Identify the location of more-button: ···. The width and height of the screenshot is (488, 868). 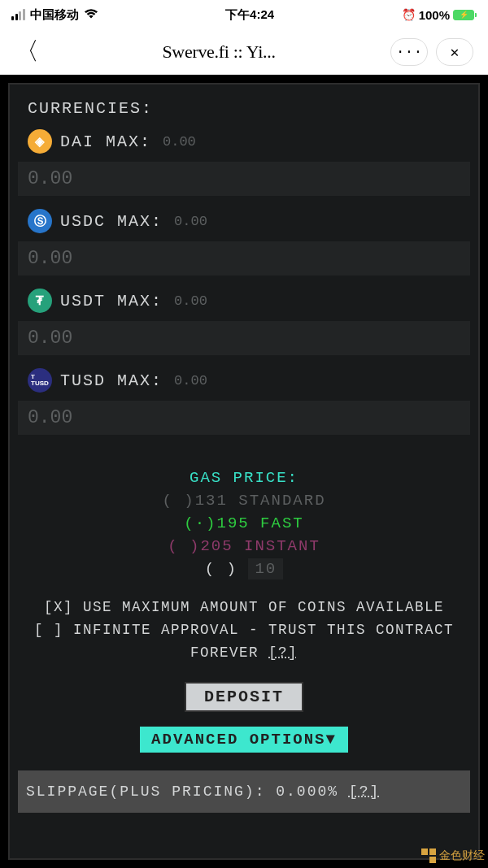
(409, 52).